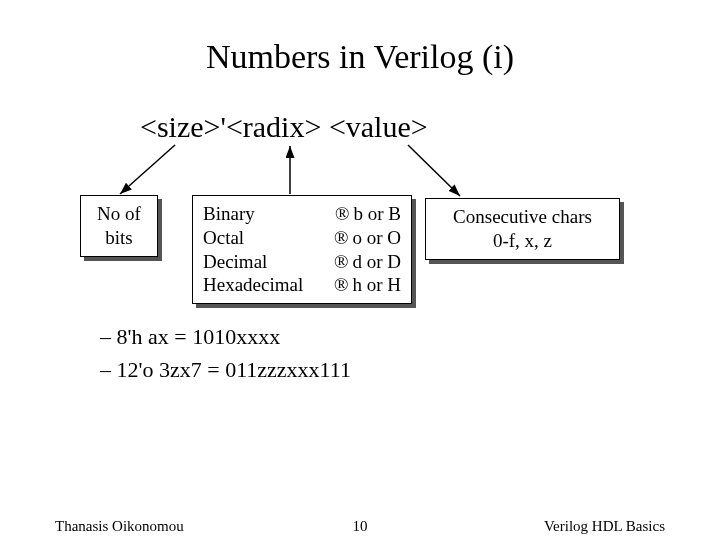  What do you see at coordinates (226, 336) in the screenshot?
I see `example-item: 8'h ax = 1010xxxx` at bounding box center [226, 336].